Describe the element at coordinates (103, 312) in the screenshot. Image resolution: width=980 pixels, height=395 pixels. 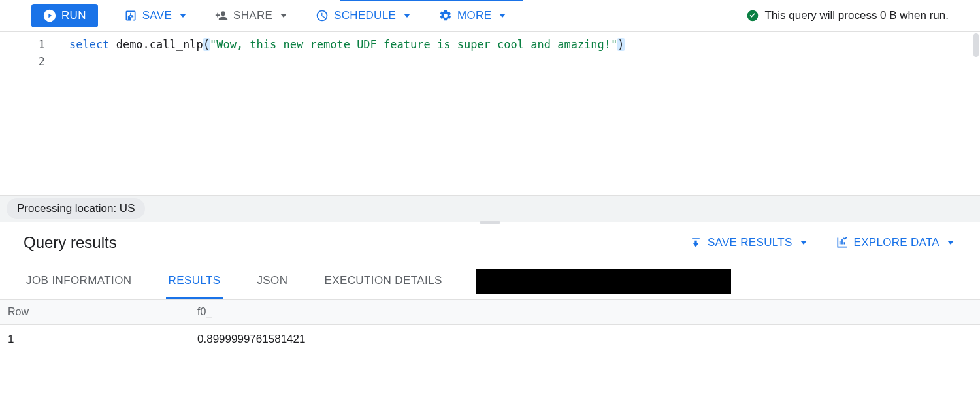
I see `col-header-row: Row` at that location.